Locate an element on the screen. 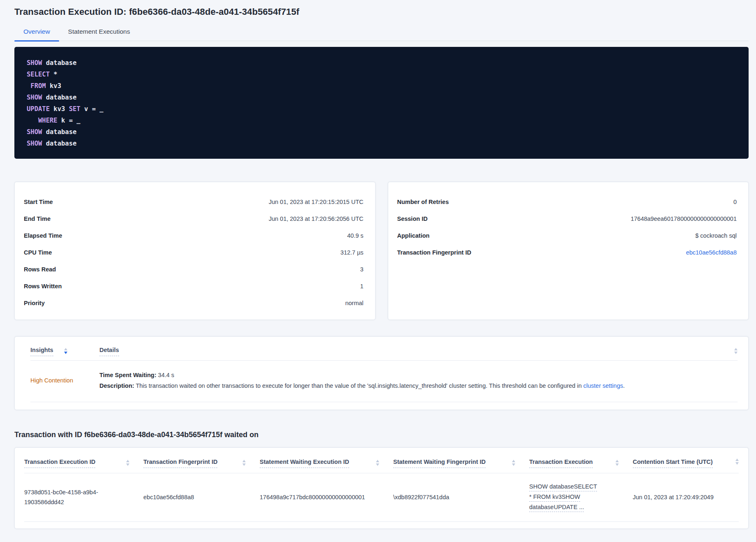  summary-row: Start TimeJun 01, 2023 at 17:20:15:2015 … is located at coordinates (194, 202).